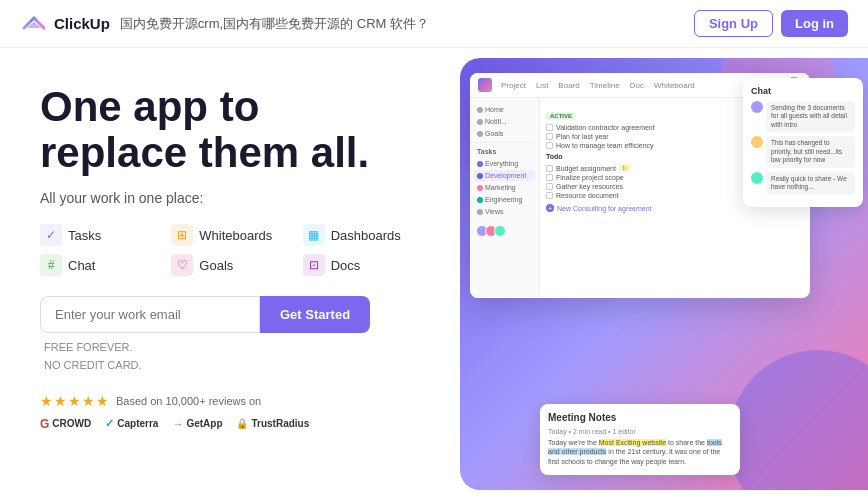  I want to click on mock-sidebar-divider, so click(504, 142).